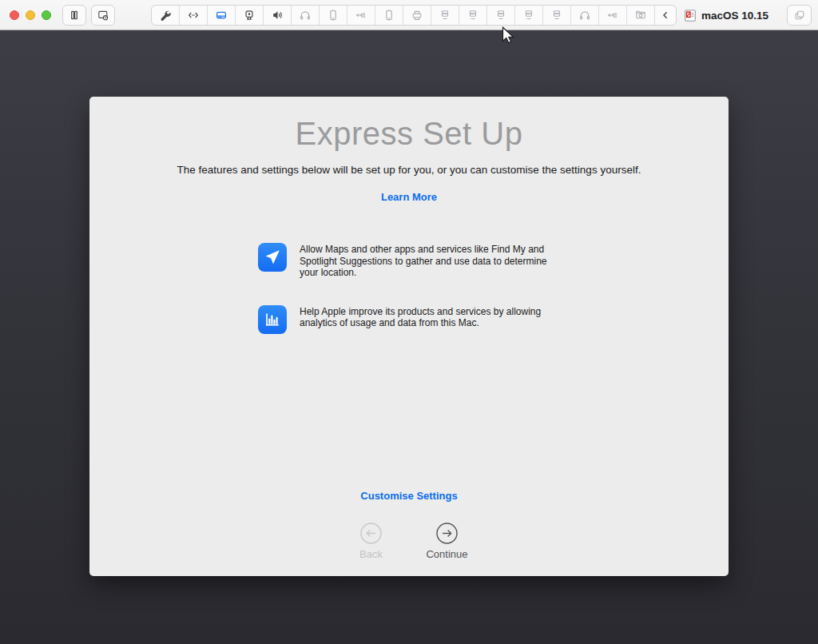 The height and width of the screenshot is (644, 818). Describe the element at coordinates (103, 15) in the screenshot. I see `snapshot-icon` at that location.